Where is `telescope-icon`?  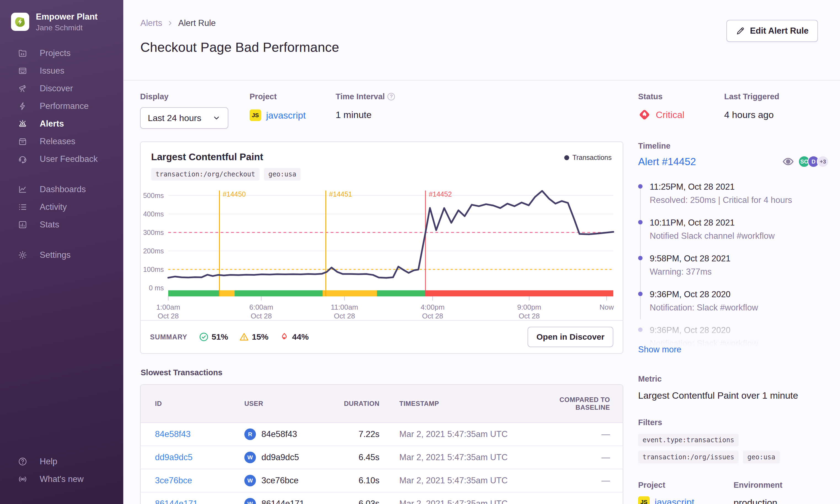
telescope-icon is located at coordinates (22, 88).